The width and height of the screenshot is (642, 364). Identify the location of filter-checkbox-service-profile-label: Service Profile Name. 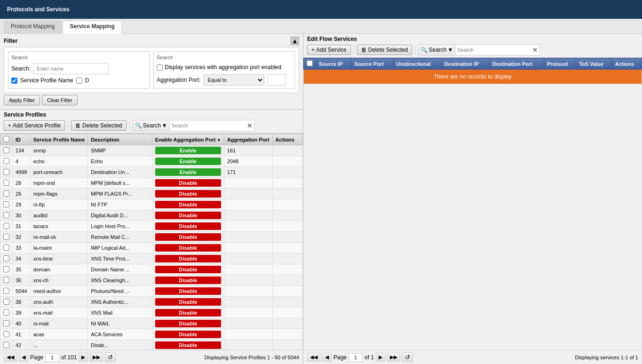
(47, 80).